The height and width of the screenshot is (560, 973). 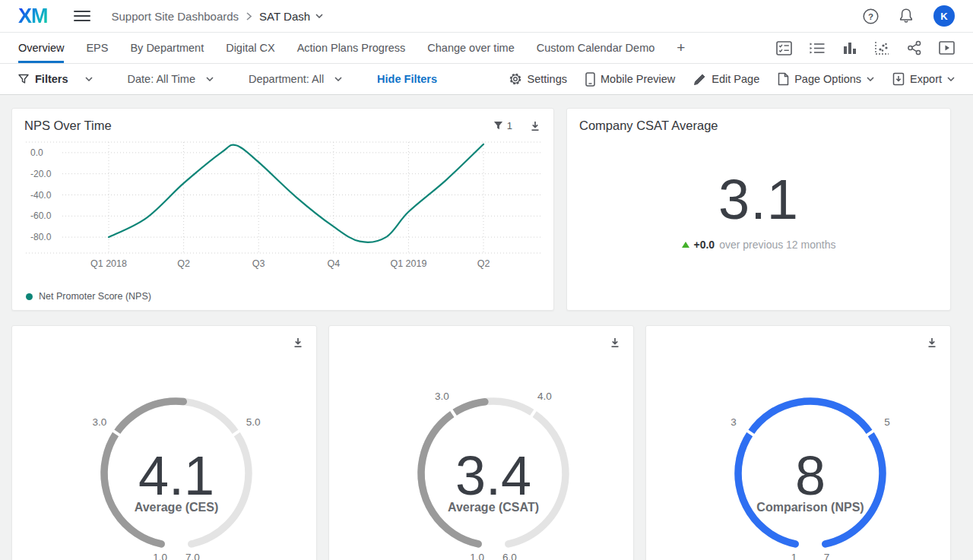 What do you see at coordinates (914, 48) in the screenshot?
I see `share-icon` at bounding box center [914, 48].